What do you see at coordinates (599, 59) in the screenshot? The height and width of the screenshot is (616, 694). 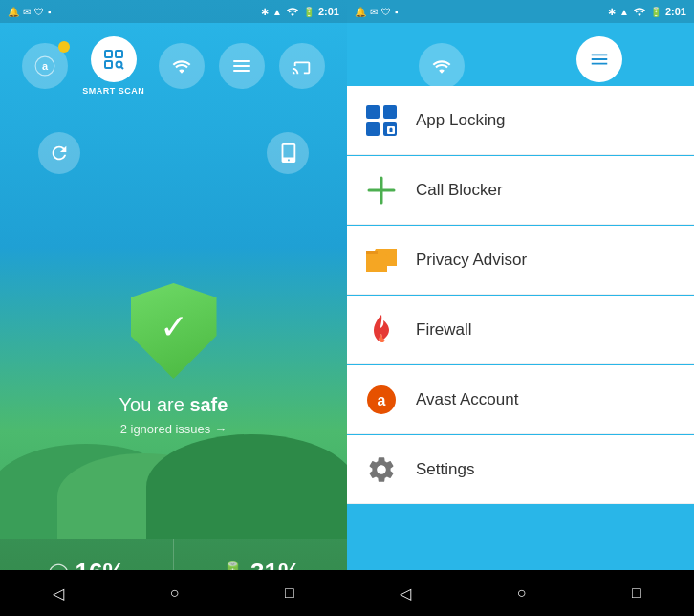 I see `tools-icon` at bounding box center [599, 59].